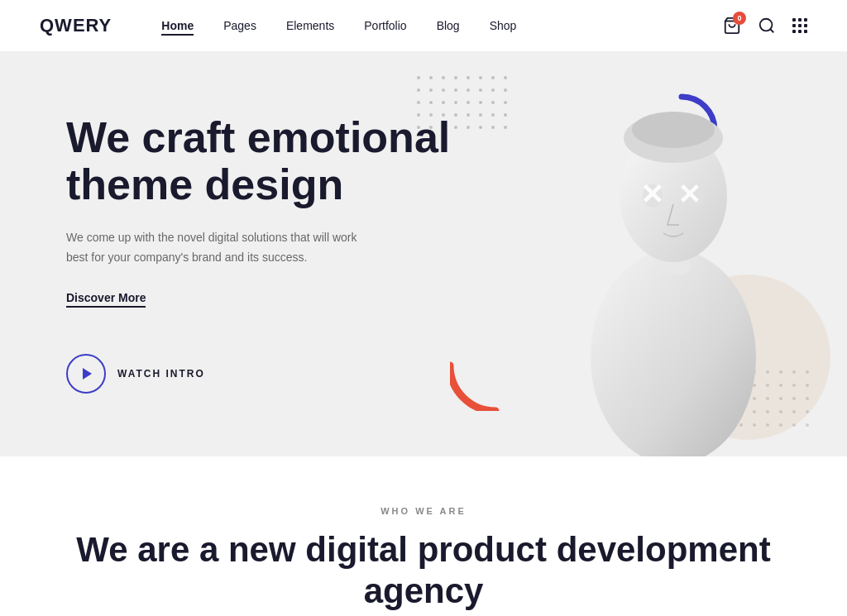 This screenshot has width=847, height=616. What do you see at coordinates (177, 26) in the screenshot?
I see `nav-item-home: Home` at bounding box center [177, 26].